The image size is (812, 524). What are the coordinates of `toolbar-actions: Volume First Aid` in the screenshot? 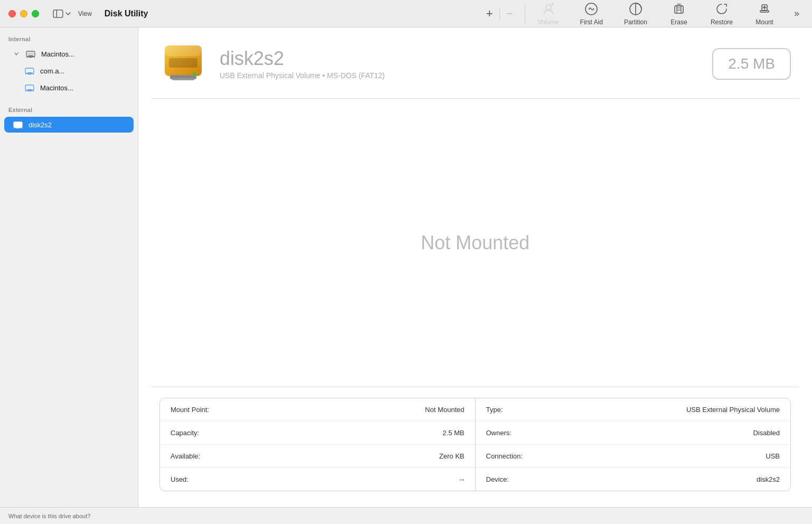 It's located at (657, 14).